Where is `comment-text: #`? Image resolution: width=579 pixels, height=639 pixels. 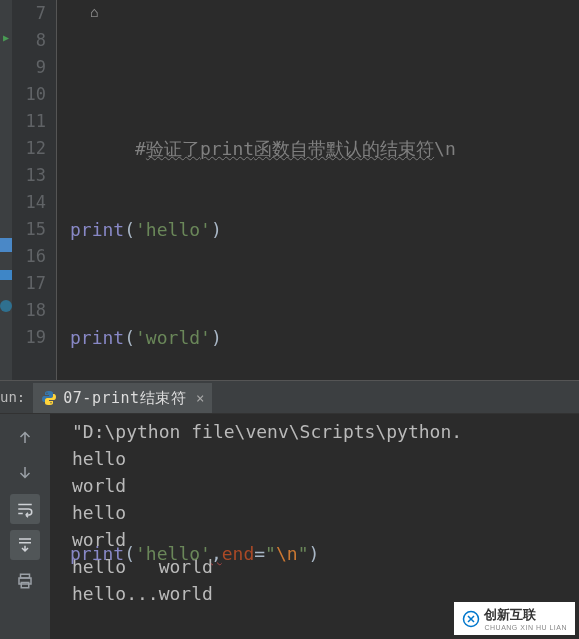
comment-text: # is located at coordinates (140, 148).